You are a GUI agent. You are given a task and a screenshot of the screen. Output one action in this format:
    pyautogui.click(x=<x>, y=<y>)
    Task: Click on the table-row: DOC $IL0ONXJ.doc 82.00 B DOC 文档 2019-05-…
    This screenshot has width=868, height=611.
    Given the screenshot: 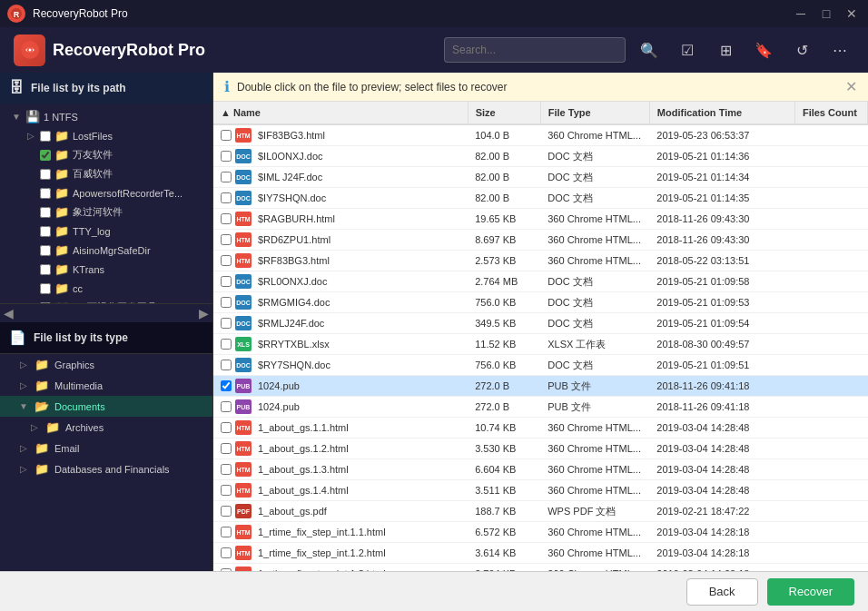 What is the action you would take?
    pyautogui.click(x=541, y=156)
    